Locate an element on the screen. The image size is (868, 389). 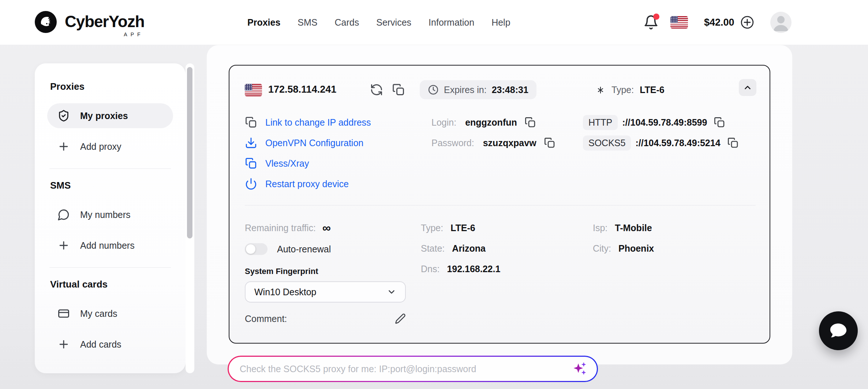
hedgehog-logo-icon is located at coordinates (46, 22).